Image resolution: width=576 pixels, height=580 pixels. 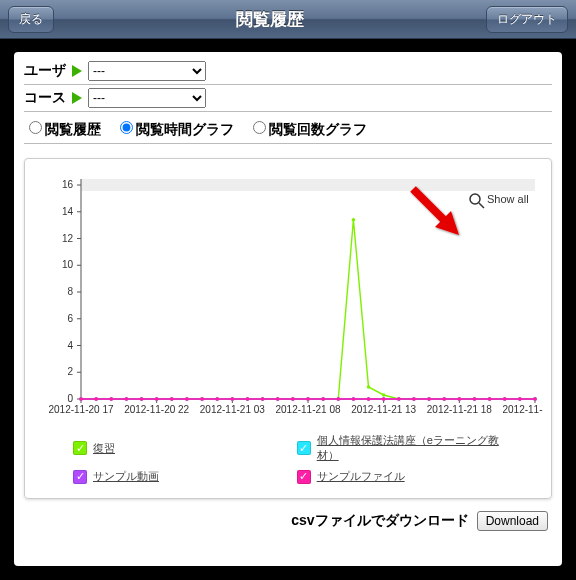 I want to click on svg-text: 0, so click(x=70, y=398).